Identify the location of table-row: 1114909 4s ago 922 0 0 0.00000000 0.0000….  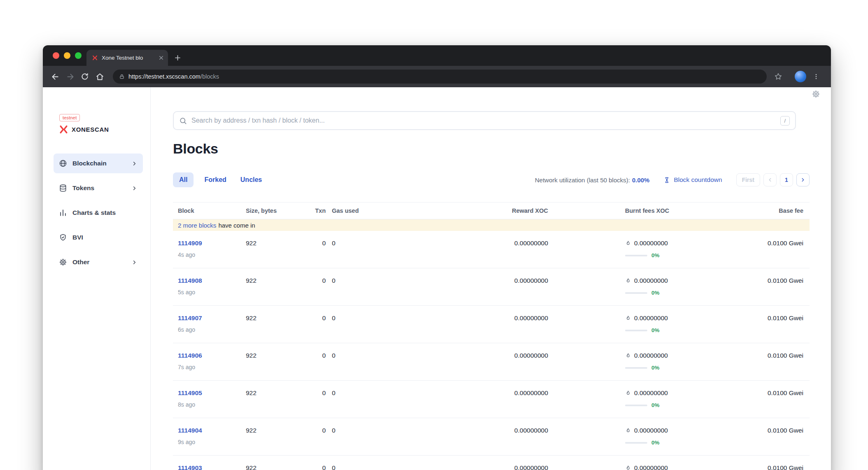
(491, 249).